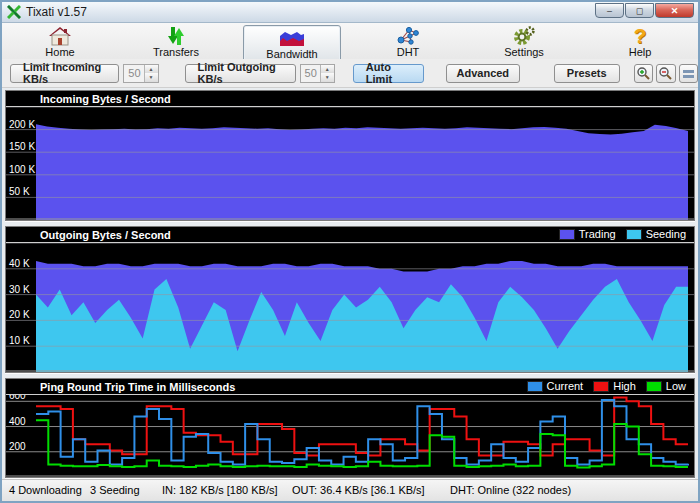 The image size is (700, 503). What do you see at coordinates (640, 52) in the screenshot?
I see `tab-help-label: Help` at bounding box center [640, 52].